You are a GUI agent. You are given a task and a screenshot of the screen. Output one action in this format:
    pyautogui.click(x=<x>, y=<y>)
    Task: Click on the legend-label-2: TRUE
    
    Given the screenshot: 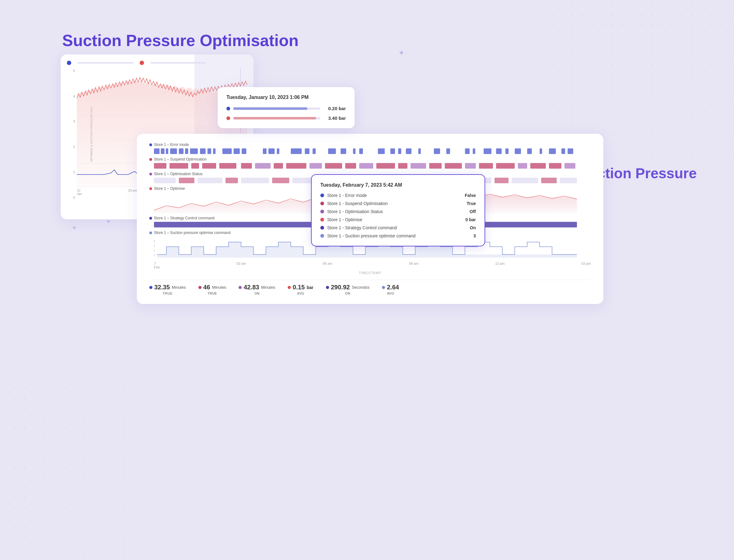 What is the action you would take?
    pyautogui.click(x=213, y=293)
    